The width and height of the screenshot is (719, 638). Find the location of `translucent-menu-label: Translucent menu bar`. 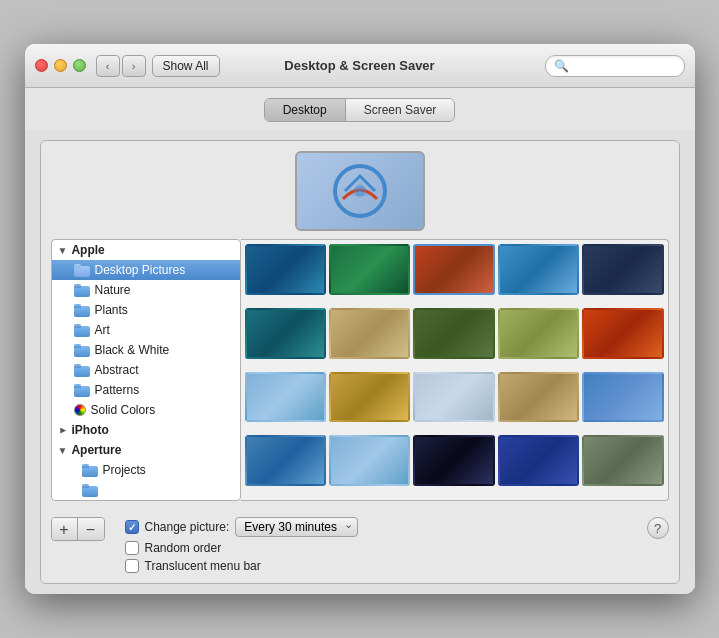

translucent-menu-label: Translucent menu bar is located at coordinates (203, 566).